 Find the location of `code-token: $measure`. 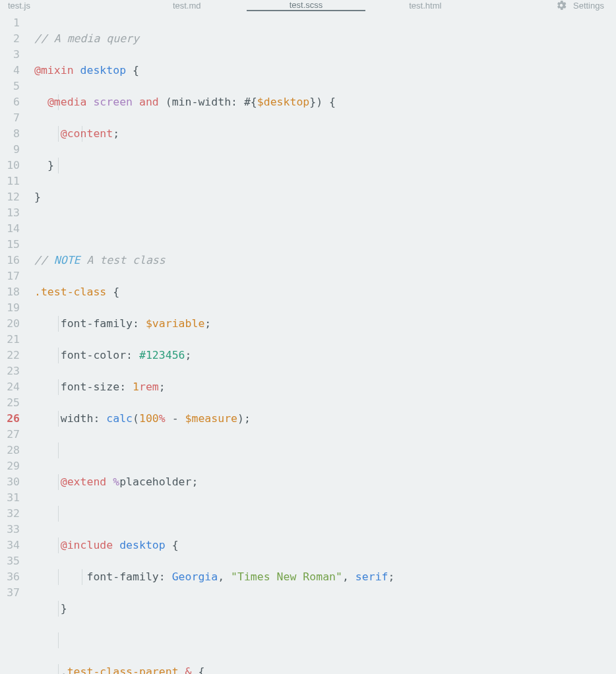

code-token: $measure is located at coordinates (211, 418).